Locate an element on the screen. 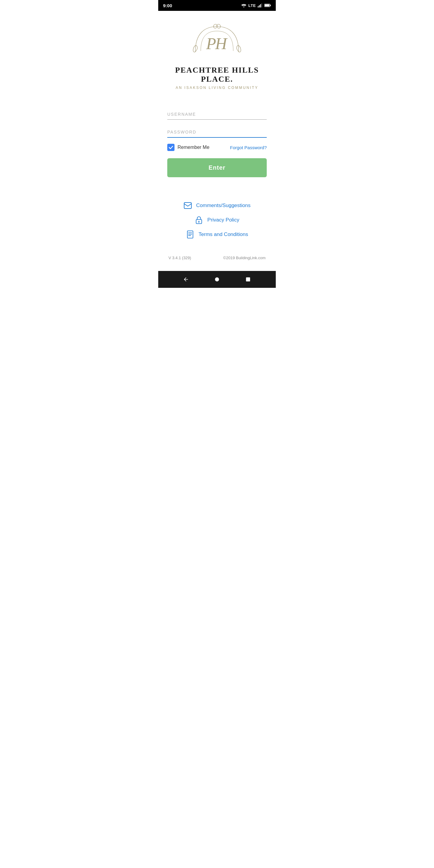 The height and width of the screenshot is (868, 434). privacy-policy-label: Privacy Policy is located at coordinates (223, 220).